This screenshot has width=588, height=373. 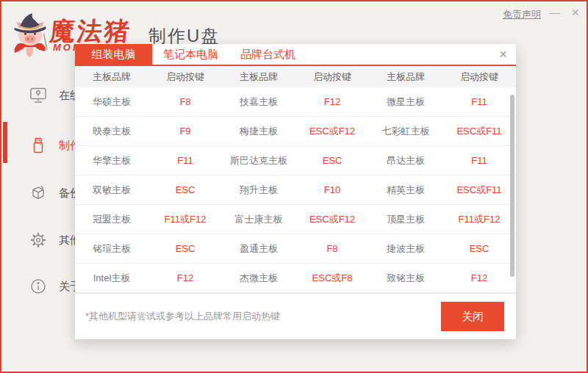 I want to click on table-row: 铭瑄主板ESC盈通主板F8捷波主板ESC, so click(x=295, y=249).